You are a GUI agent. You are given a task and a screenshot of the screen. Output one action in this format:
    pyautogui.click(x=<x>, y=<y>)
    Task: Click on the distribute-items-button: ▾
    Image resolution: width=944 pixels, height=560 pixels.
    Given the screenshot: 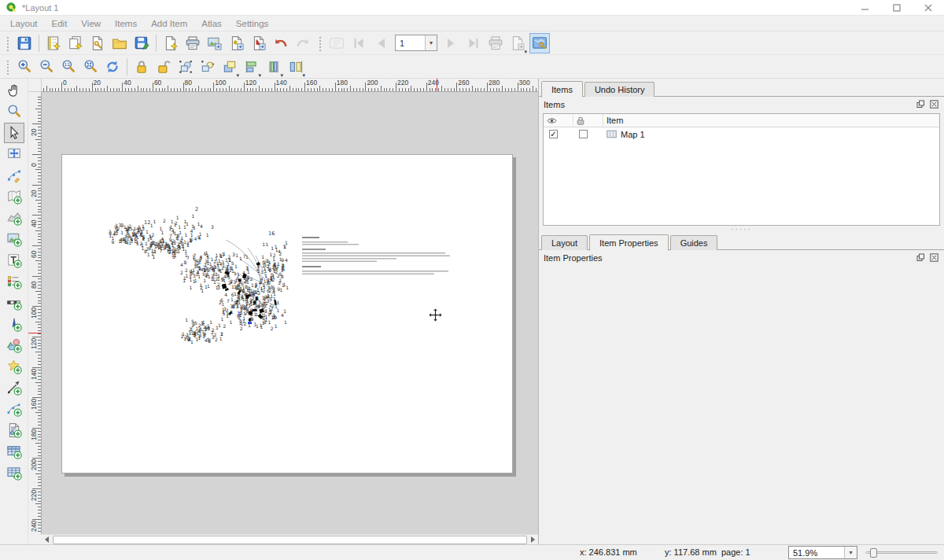 What is the action you would take?
    pyautogui.click(x=274, y=67)
    